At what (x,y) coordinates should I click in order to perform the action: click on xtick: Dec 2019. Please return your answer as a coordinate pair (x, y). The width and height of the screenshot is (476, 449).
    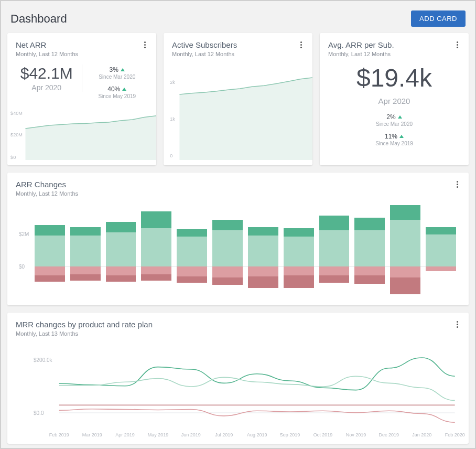
    Looking at the image, I should click on (389, 435).